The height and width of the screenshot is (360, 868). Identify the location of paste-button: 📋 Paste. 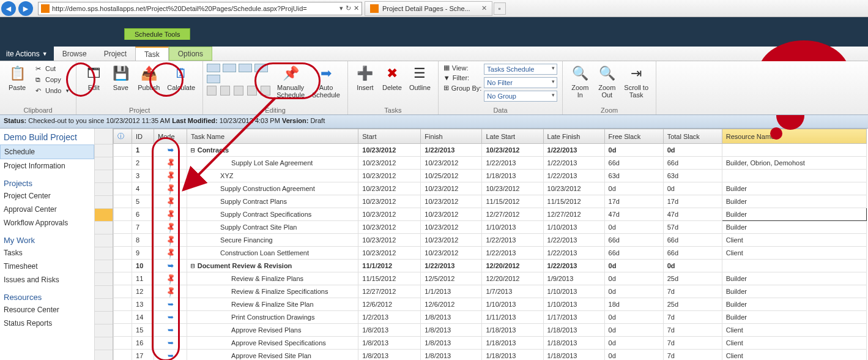
(17, 77).